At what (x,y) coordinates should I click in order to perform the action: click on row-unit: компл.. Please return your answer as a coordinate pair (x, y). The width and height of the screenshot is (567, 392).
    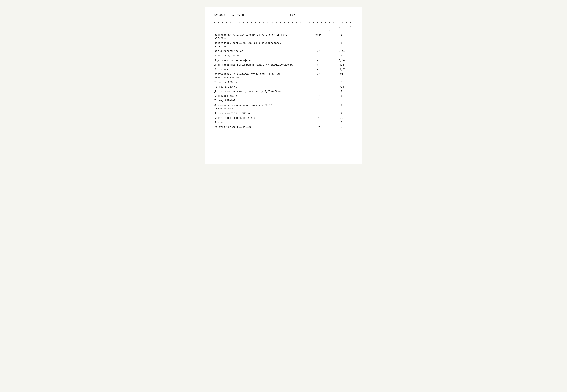
    Looking at the image, I should click on (318, 37).